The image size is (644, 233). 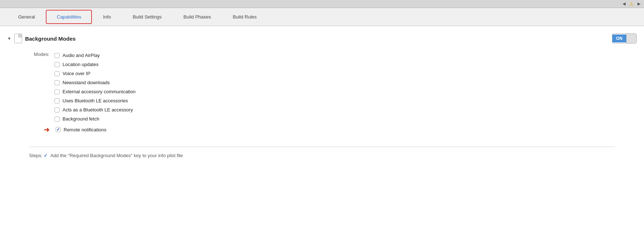 I want to click on checkbox-location-updates, so click(x=57, y=65).